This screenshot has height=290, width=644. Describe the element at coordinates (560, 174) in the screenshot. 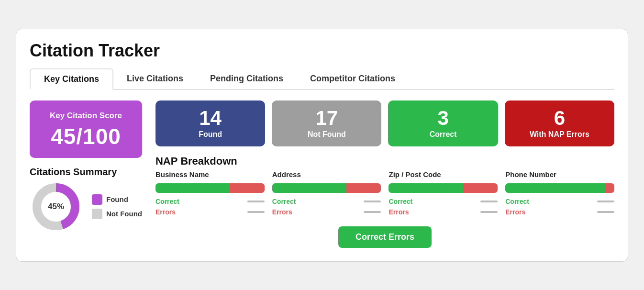

I see `nap-col-title-phone: Phone Number` at that location.